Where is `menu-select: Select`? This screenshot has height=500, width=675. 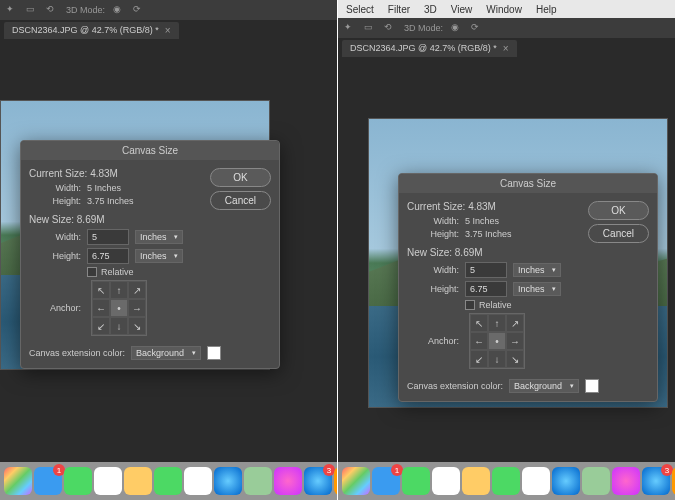
menu-select: Select is located at coordinates (360, 10).